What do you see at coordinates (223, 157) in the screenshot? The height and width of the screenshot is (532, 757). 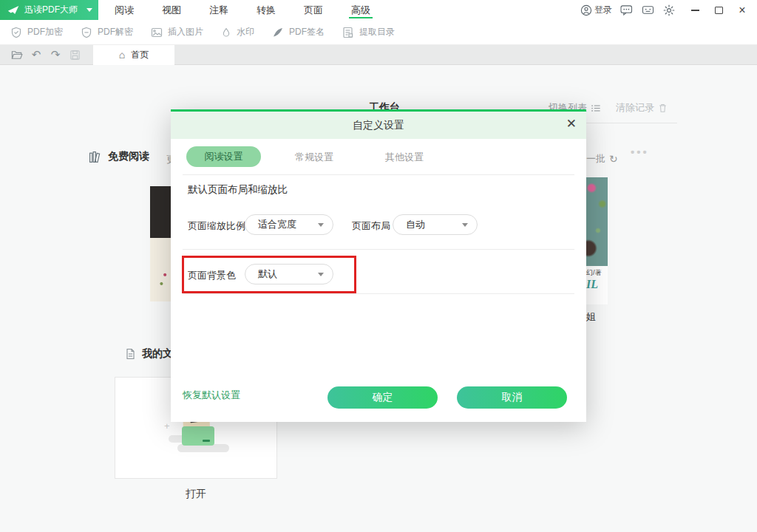 I see `dialog-tab-reading: 阅读设置` at bounding box center [223, 157].